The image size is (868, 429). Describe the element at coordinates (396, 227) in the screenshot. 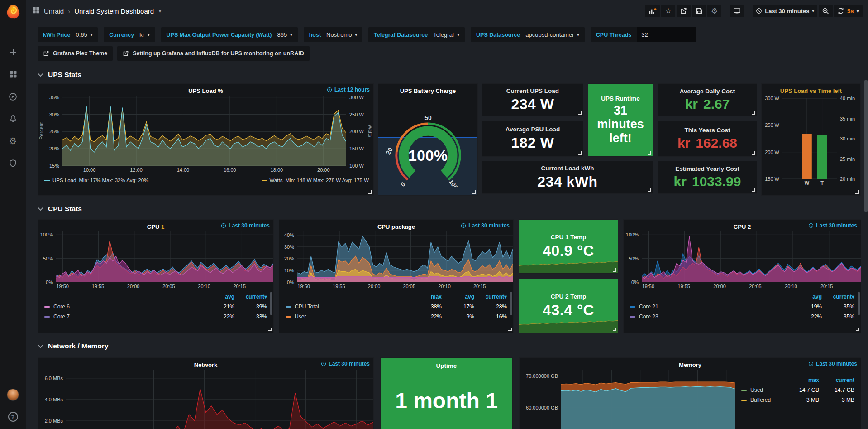

I see `panel-title: CPU package` at that location.